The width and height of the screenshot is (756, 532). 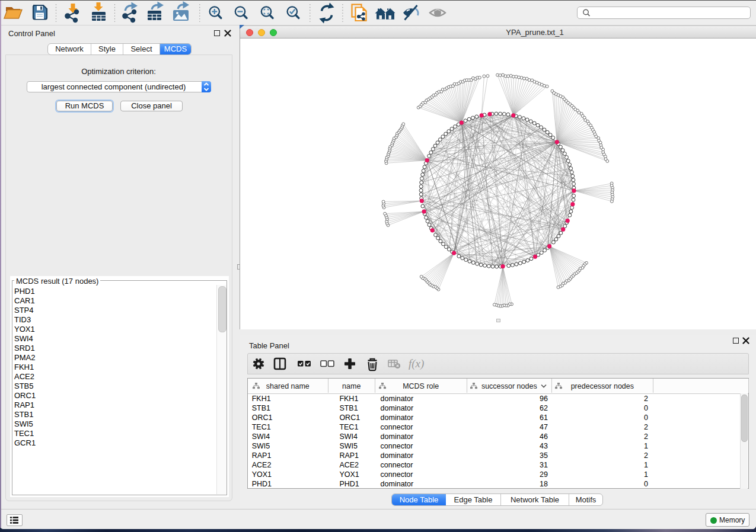 What do you see at coordinates (416, 364) in the screenshot?
I see `svg-text: f(x)` at bounding box center [416, 364].